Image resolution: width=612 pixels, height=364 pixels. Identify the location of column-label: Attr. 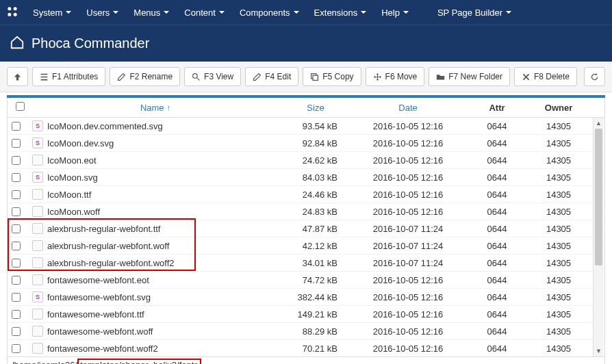
(497, 108).